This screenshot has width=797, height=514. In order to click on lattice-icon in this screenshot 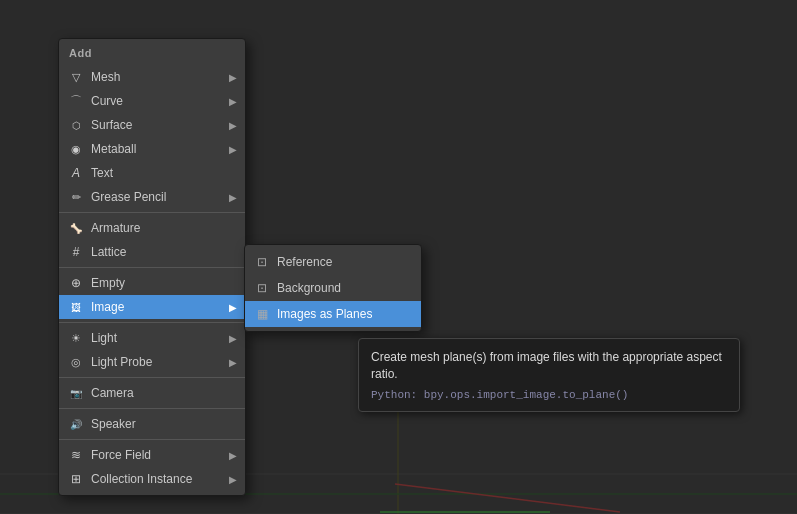, I will do `click(76, 252)`.